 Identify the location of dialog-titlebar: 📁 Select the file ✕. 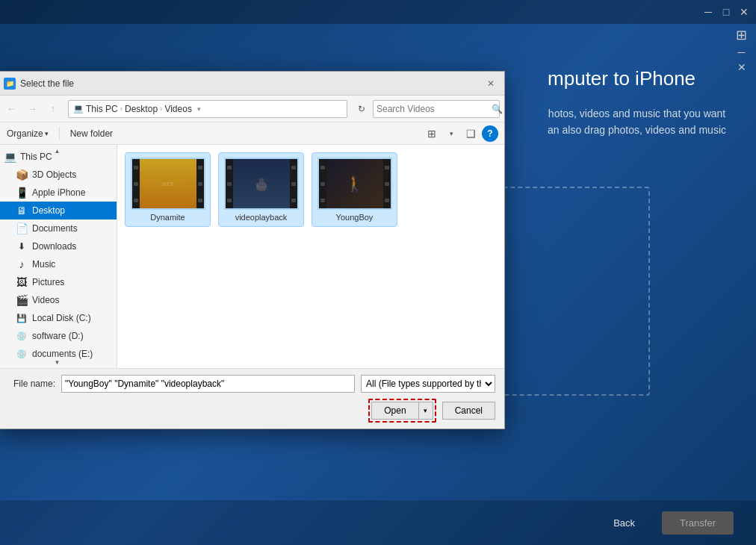
(252, 84).